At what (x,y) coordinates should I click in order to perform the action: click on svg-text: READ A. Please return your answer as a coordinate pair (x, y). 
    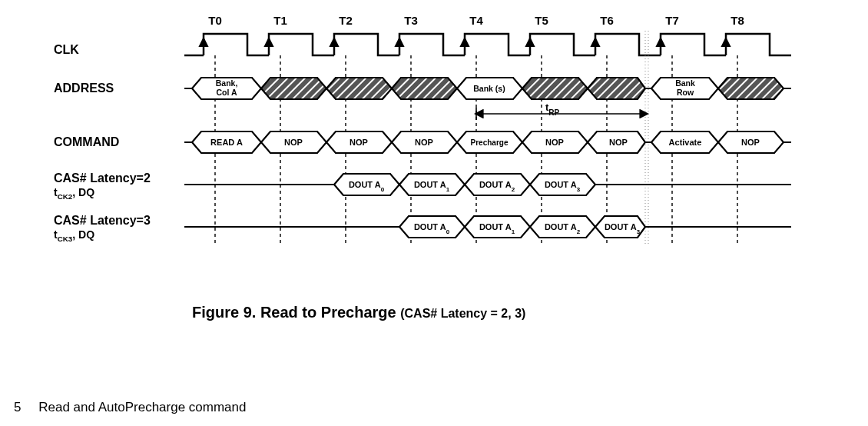
    Looking at the image, I should click on (227, 142).